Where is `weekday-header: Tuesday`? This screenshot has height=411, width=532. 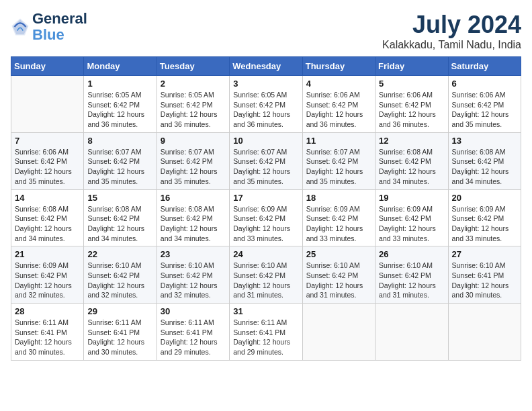
weekday-header: Tuesday is located at coordinates (193, 66).